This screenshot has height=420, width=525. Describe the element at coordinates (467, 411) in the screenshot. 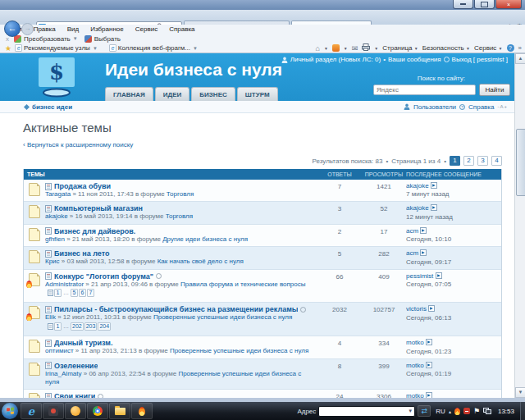

I see `tray-red-icon` at that location.